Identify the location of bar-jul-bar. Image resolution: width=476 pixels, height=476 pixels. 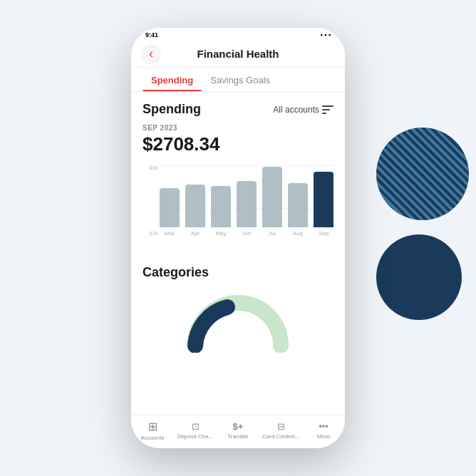
(272, 197).